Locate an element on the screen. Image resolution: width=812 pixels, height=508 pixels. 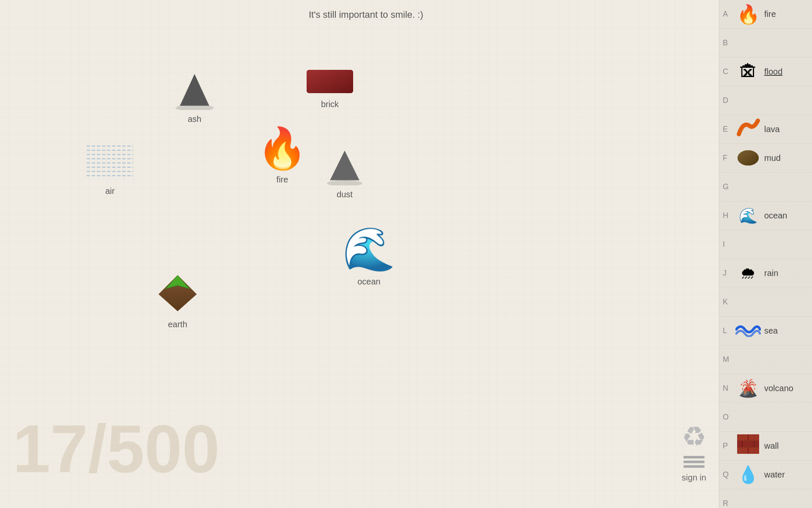
dust-icon is located at coordinates (345, 183).